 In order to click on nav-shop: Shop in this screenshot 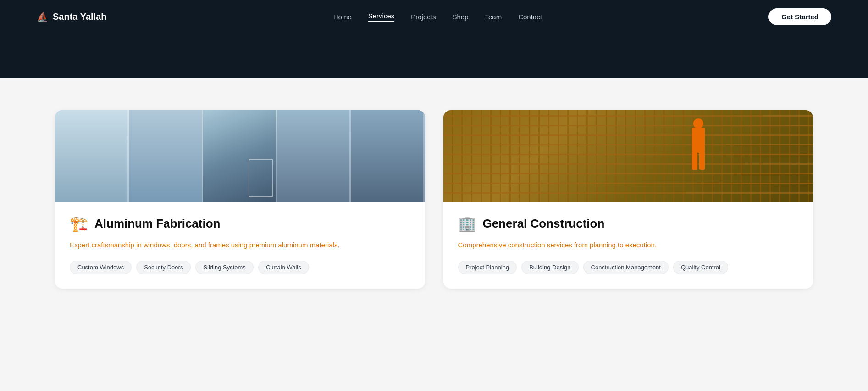, I will do `click(460, 17)`.